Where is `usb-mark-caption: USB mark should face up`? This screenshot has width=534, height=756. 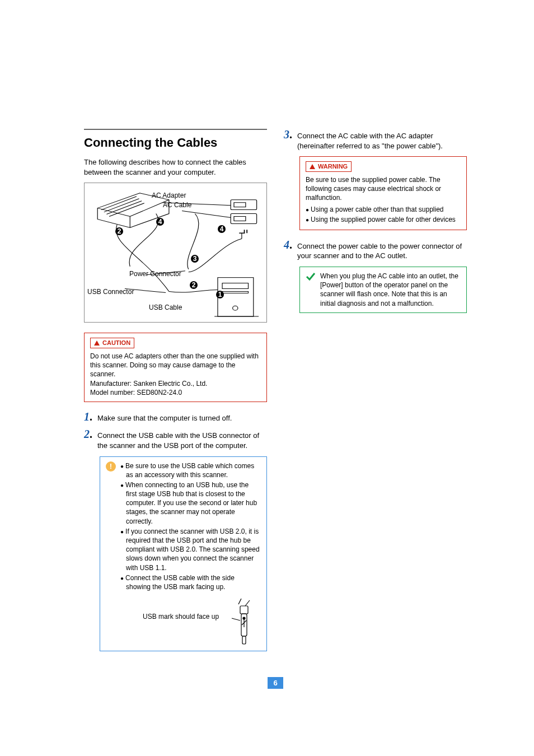 usb-mark-caption: USB mark should face up is located at coordinates (181, 617).